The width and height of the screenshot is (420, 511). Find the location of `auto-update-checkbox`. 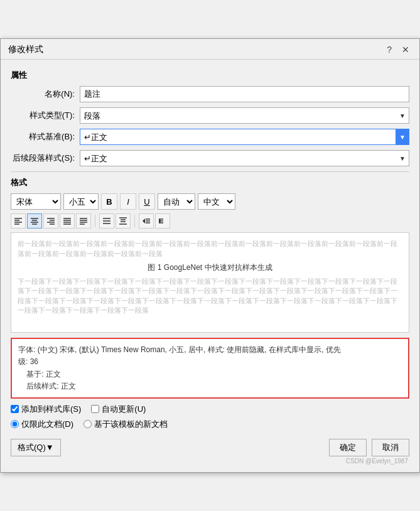

auto-update-checkbox is located at coordinates (95, 409).